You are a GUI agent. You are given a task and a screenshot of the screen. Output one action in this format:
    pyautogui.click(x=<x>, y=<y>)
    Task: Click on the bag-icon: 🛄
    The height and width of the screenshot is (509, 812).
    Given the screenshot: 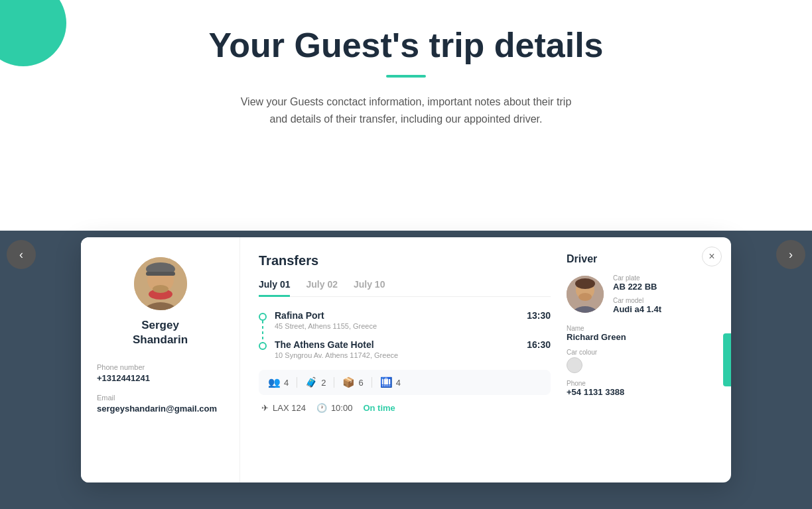 What is the action you would take?
    pyautogui.click(x=386, y=382)
    